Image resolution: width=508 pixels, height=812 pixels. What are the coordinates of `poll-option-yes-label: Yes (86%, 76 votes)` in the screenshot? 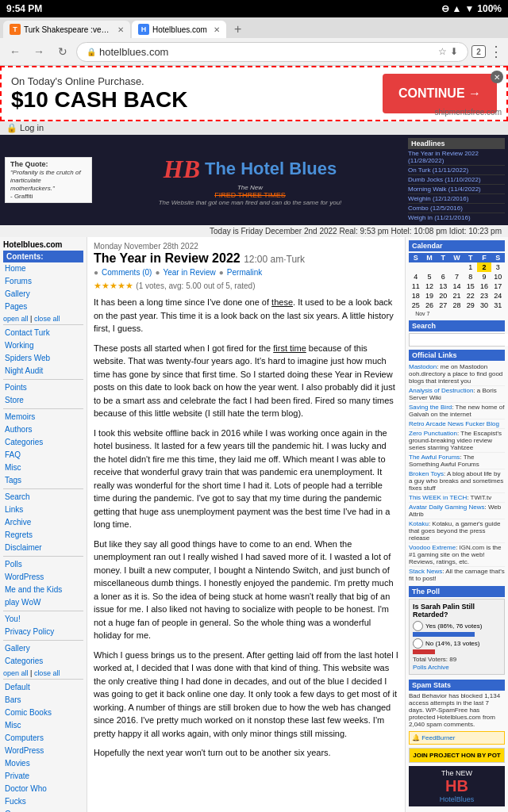 It's located at (454, 626).